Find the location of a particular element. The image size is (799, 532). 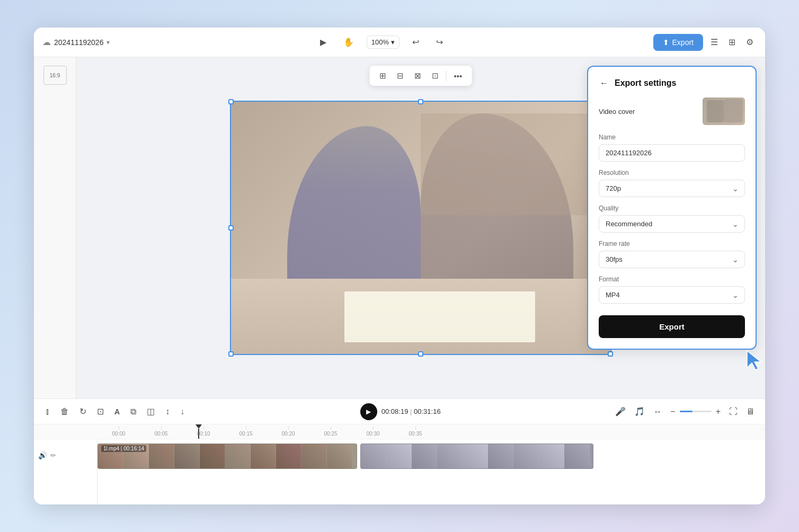

settings-button: ⚙ is located at coordinates (750, 42).